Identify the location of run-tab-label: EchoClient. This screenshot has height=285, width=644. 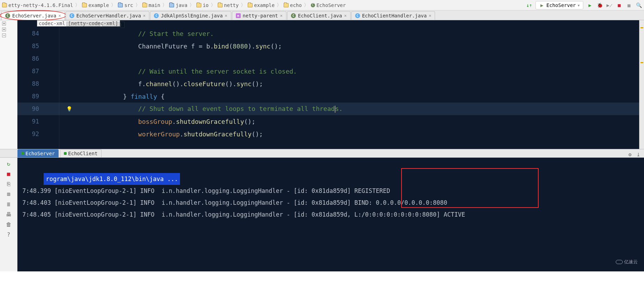
(83, 153).